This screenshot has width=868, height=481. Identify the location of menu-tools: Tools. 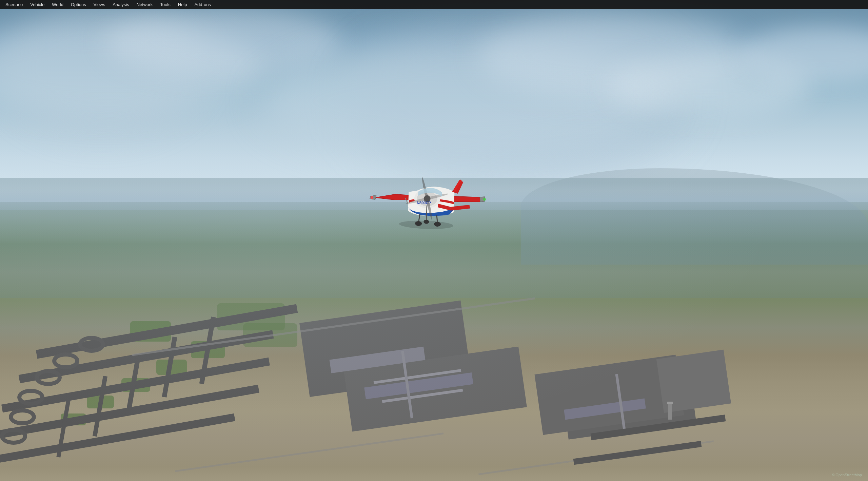
(165, 5).